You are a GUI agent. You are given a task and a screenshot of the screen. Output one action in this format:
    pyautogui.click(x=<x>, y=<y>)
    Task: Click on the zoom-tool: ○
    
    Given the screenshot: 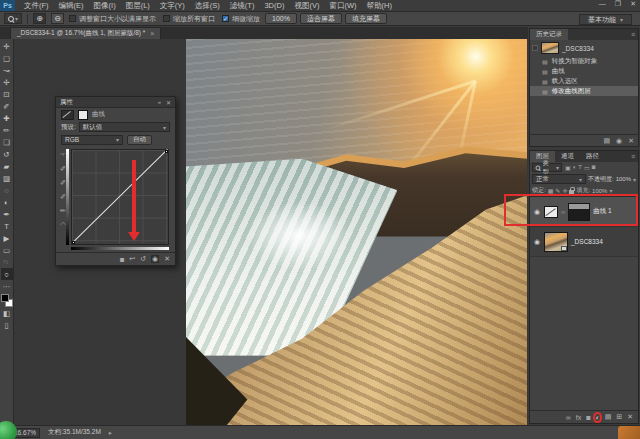 What is the action you would take?
    pyautogui.click(x=7, y=274)
    